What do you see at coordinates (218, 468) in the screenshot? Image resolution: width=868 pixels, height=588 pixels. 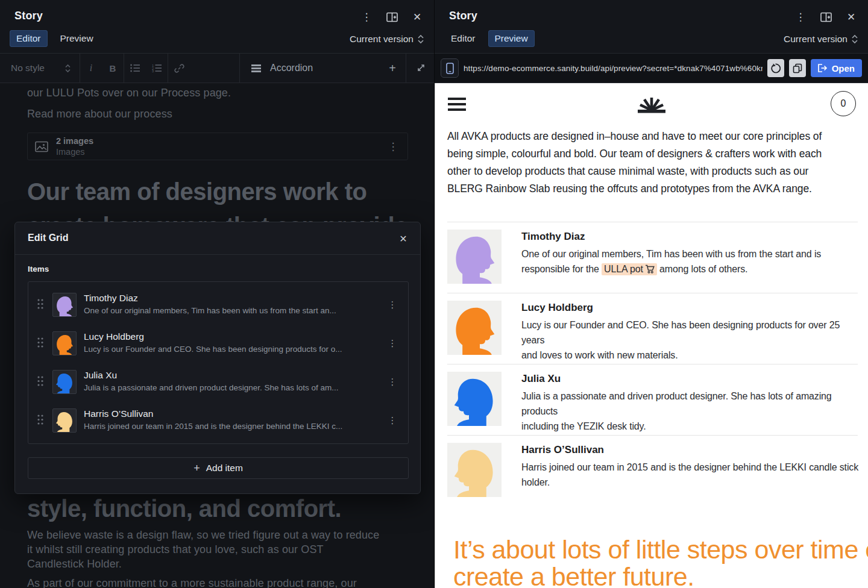 I see `add-item-button: + Add item` at bounding box center [218, 468].